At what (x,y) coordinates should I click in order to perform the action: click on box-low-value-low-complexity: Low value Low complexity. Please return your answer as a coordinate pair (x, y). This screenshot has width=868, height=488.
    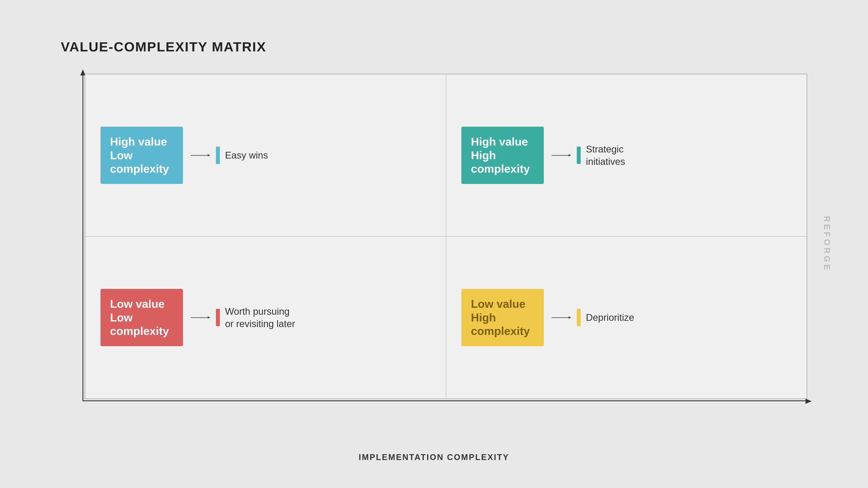
    Looking at the image, I should click on (142, 317).